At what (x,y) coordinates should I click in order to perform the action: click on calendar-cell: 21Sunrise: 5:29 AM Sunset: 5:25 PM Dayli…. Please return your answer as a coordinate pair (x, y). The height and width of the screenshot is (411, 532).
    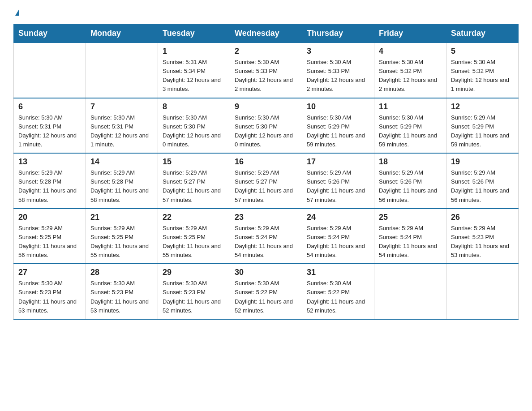
    Looking at the image, I should click on (122, 236).